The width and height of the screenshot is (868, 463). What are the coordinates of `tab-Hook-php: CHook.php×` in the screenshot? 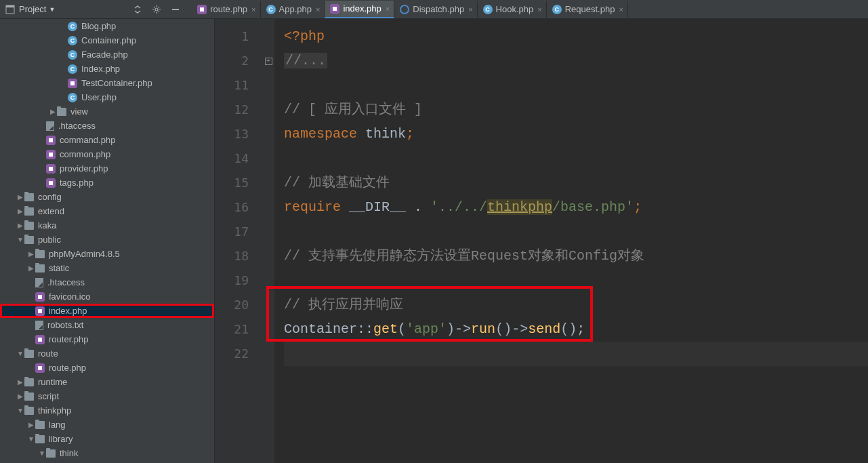 It's located at (512, 9).